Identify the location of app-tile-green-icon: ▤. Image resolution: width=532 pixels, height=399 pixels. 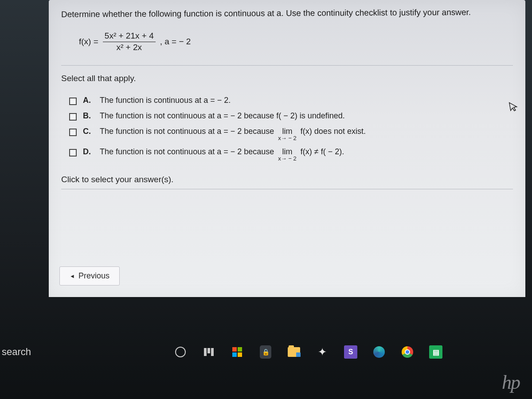
(436, 352).